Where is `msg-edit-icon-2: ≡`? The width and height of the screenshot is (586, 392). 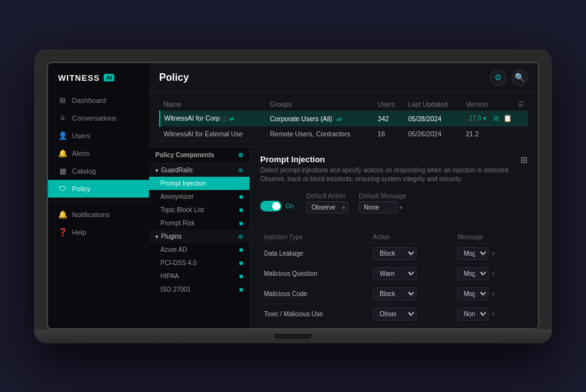
msg-edit-icon-2: ≡ is located at coordinates (493, 294).